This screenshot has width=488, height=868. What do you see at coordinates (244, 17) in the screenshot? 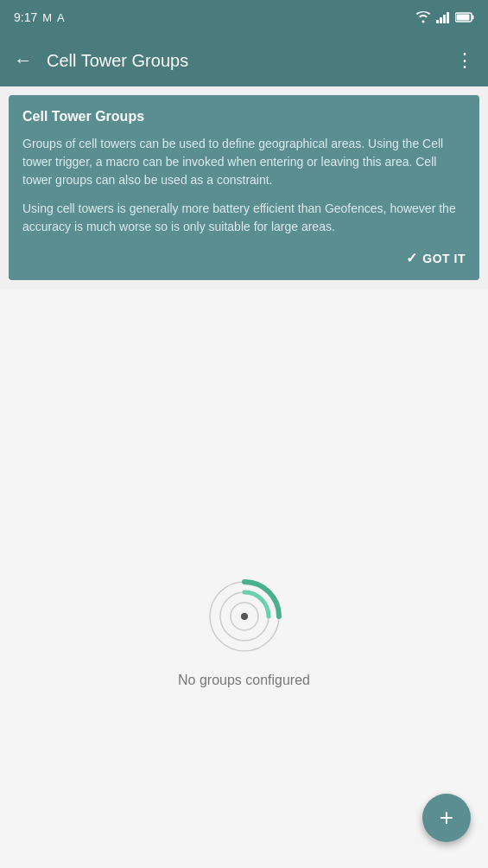
I see `status-bar: 9:17 M A` at bounding box center [244, 17].